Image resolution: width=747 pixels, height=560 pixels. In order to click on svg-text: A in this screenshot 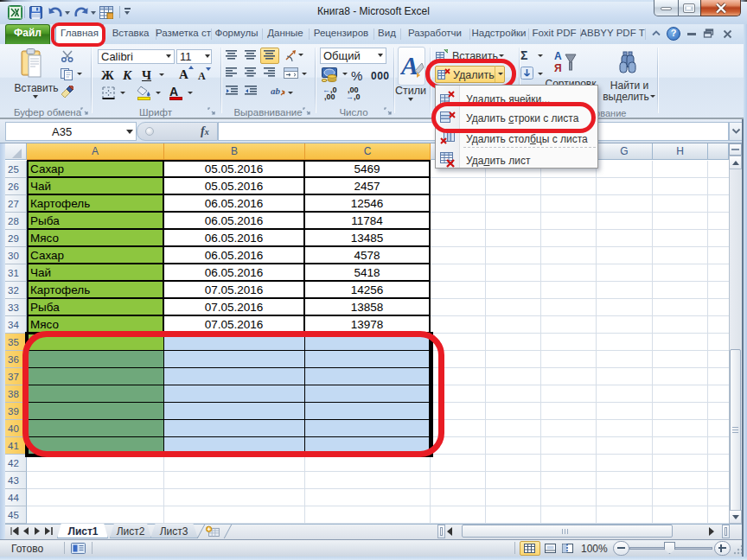, I will do `click(410, 66)`.